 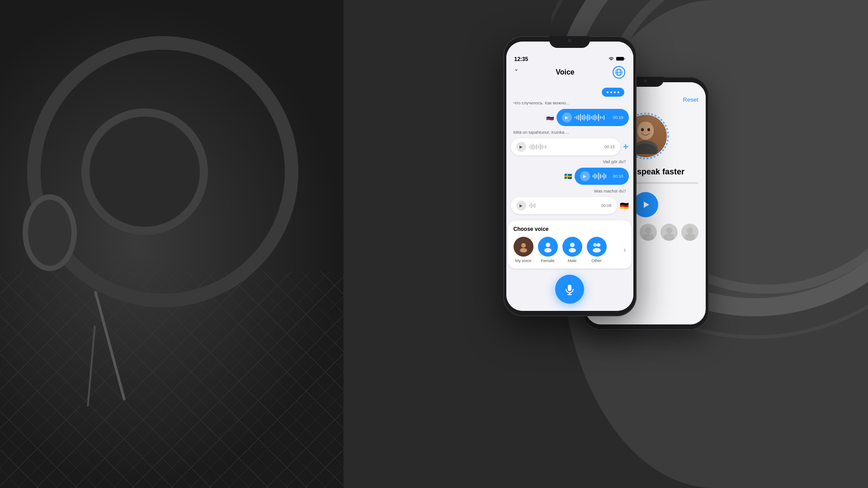 I want to click on male-label: Male, so click(x=572, y=261).